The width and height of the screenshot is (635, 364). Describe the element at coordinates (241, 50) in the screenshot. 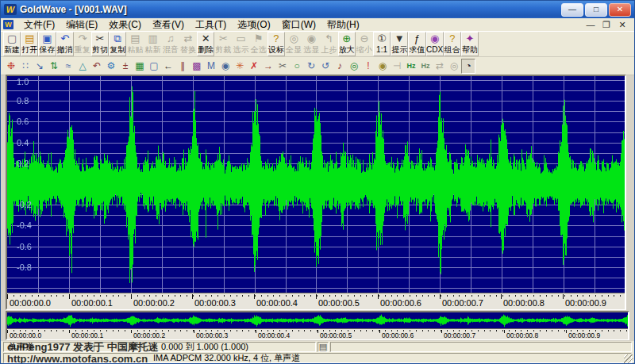

I see `button-label: 选示` at that location.